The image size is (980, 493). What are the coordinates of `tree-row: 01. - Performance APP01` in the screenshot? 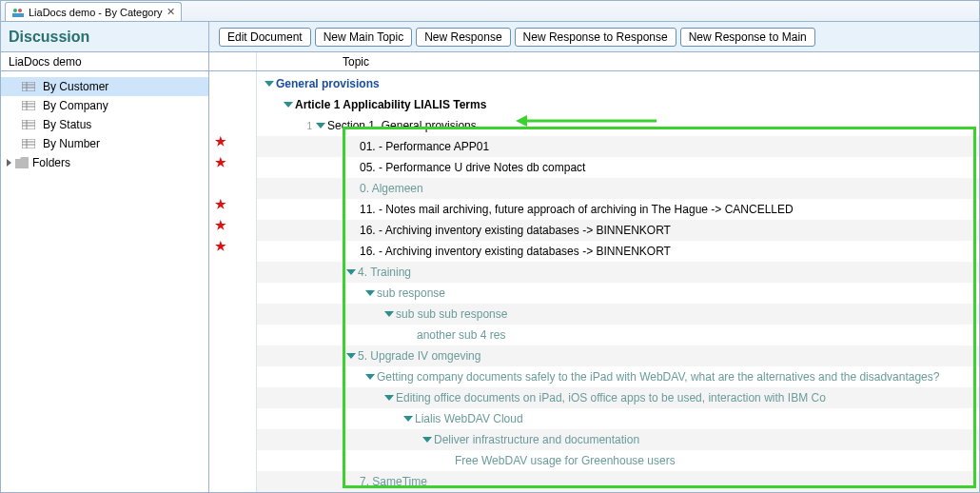 It's located at (618, 147).